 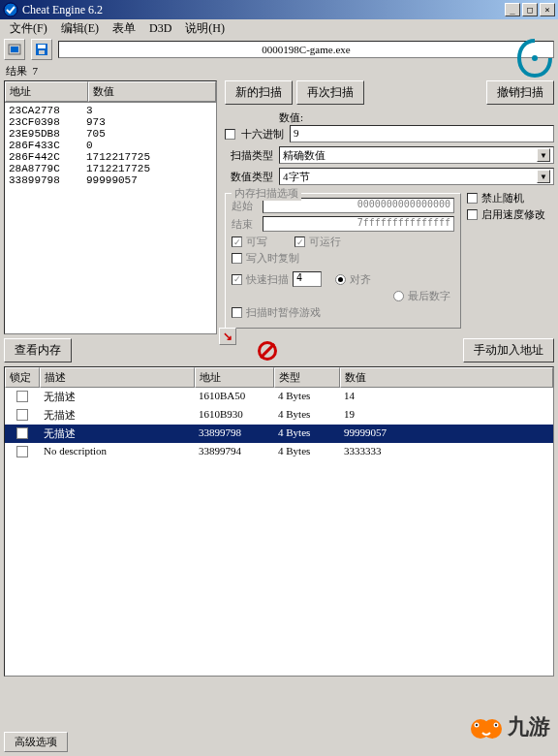 What do you see at coordinates (306, 49) in the screenshot?
I see `process-name: 0000198C-game.exe` at bounding box center [306, 49].